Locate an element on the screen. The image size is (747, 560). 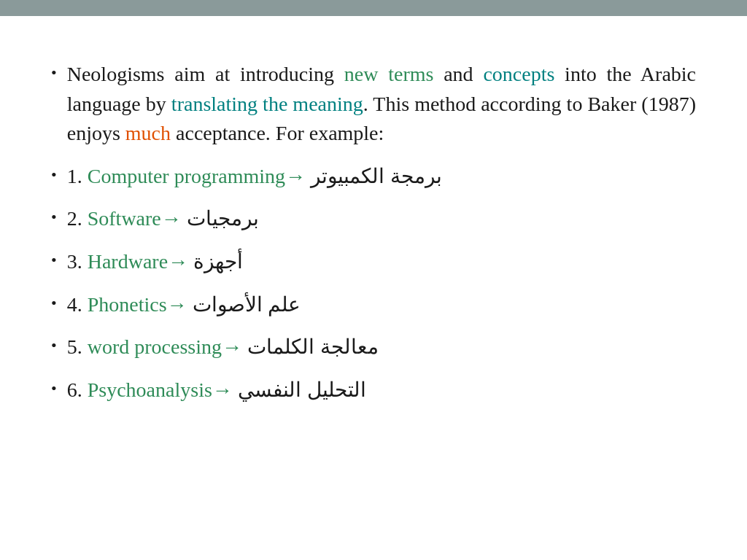
list-item-3: • 3. Hardware→ أجهزة is located at coordinates (374, 262).